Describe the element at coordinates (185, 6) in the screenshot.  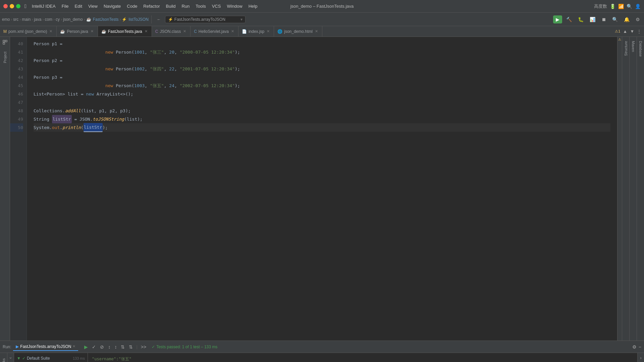
I see `menu-run: Run` at that location.